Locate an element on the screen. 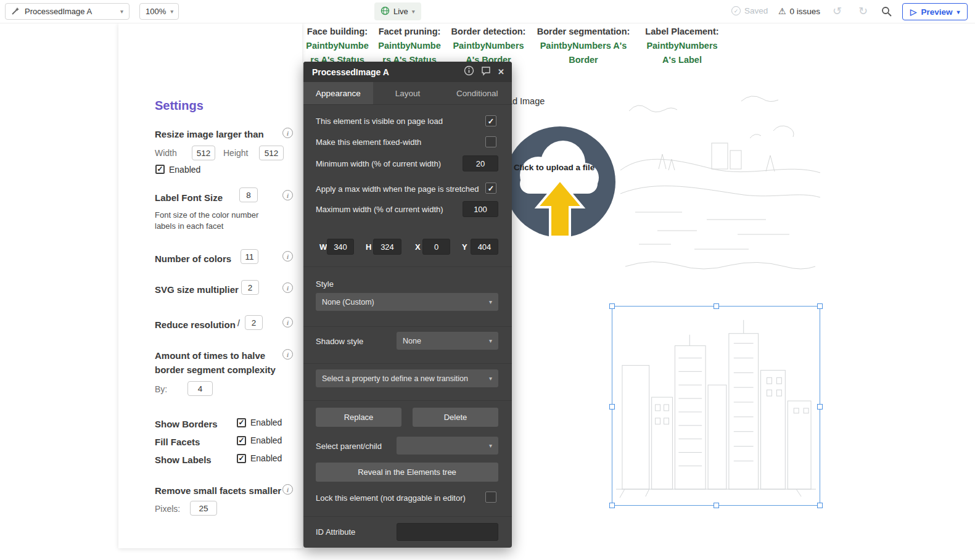  check-circle-icon: ✓ is located at coordinates (736, 11).